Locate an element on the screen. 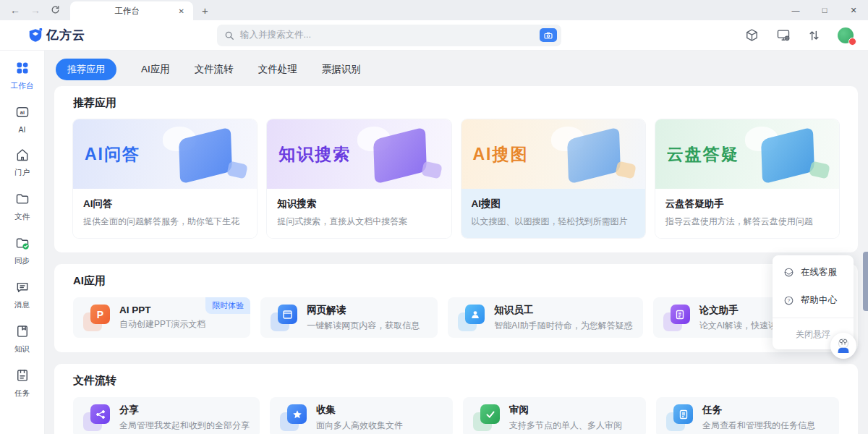 The height and width of the screenshot is (434, 868). logo-shield-icon is located at coordinates (35, 35).